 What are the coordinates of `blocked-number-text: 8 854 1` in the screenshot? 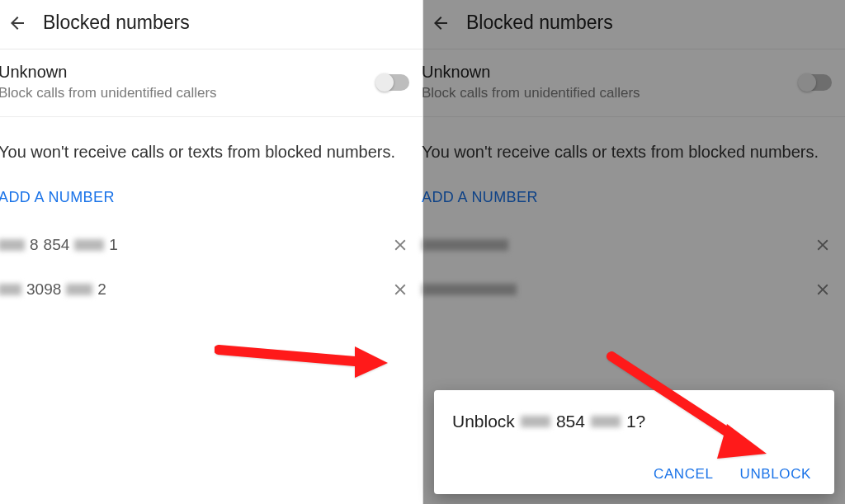 It's located at (59, 245).